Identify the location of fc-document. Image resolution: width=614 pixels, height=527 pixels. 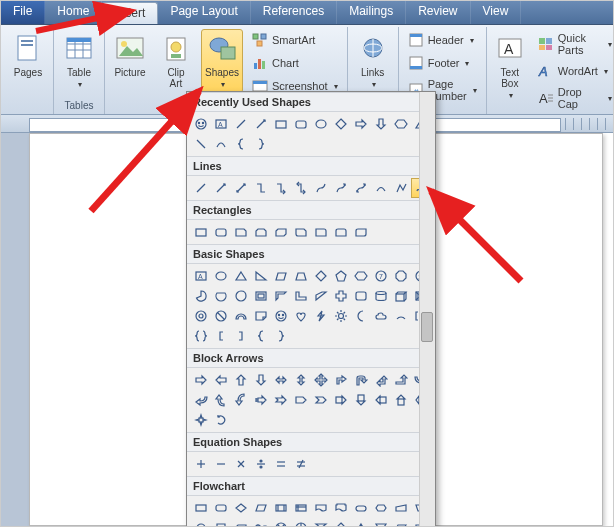
(321, 508).